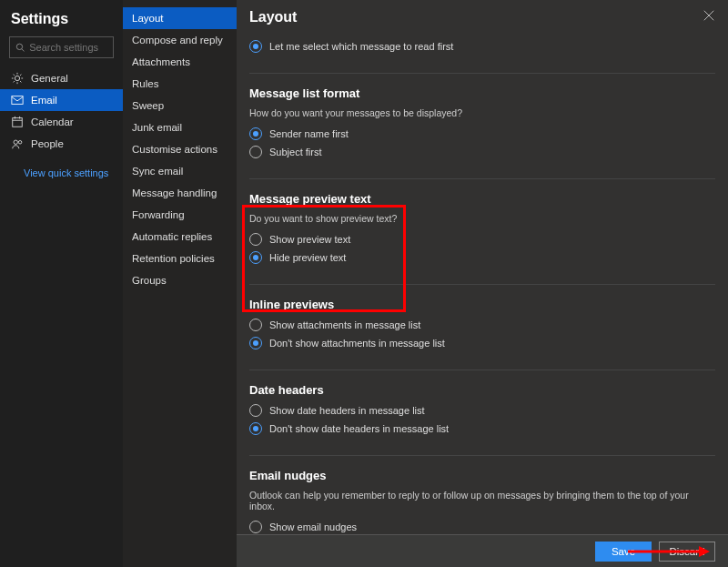 The width and height of the screenshot is (728, 567). What do you see at coordinates (62, 100) in the screenshot?
I see `primary-nav-item-email: Email` at bounding box center [62, 100].